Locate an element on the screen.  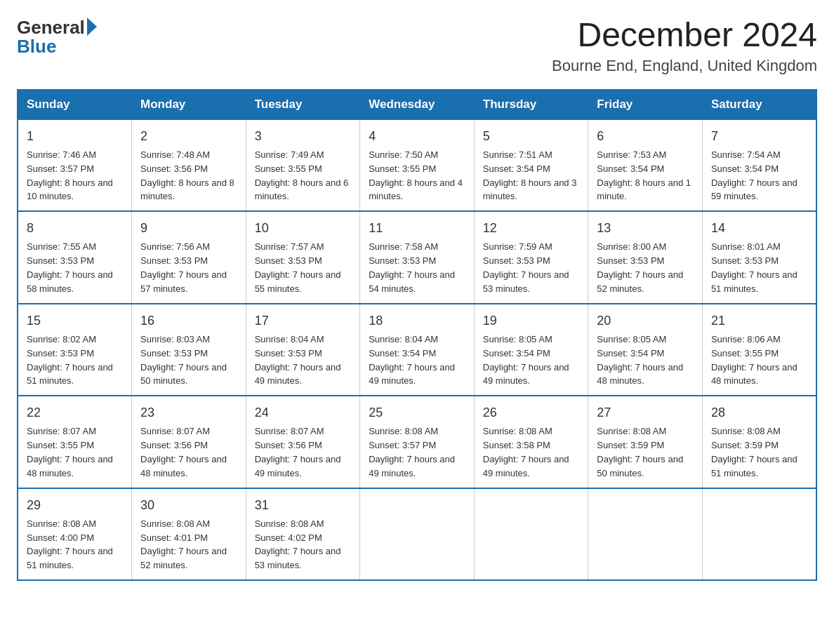
day-info: Sunrise: 7:51 AMSunset: 3:54 PMDaylight:… is located at coordinates (530, 175).